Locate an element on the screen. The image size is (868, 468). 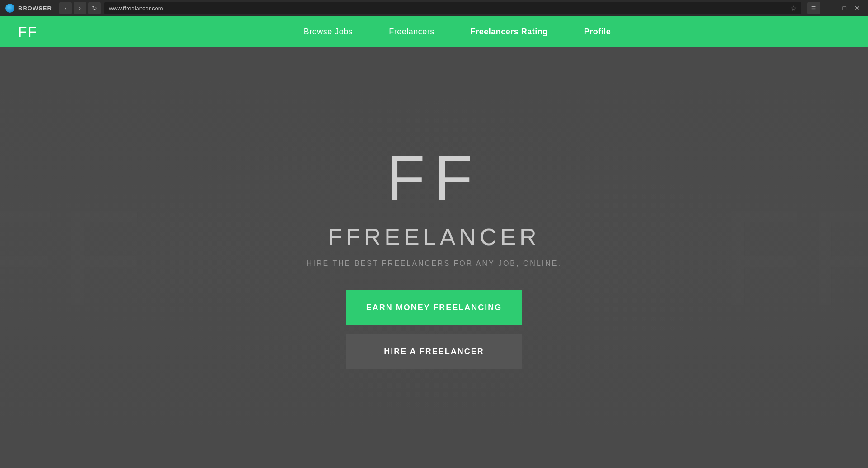
close-button: ✕ is located at coordinates (857, 8).